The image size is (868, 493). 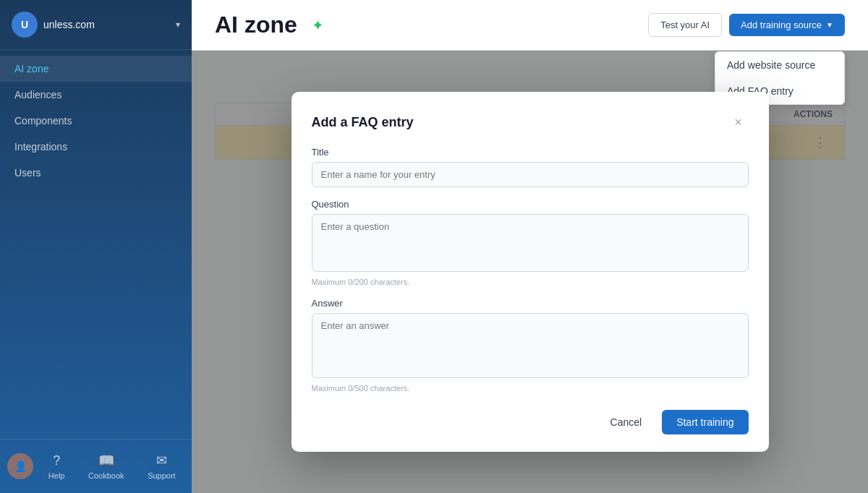 What do you see at coordinates (780, 65) in the screenshot?
I see `dropdown-item-add-website: Add website source` at bounding box center [780, 65].